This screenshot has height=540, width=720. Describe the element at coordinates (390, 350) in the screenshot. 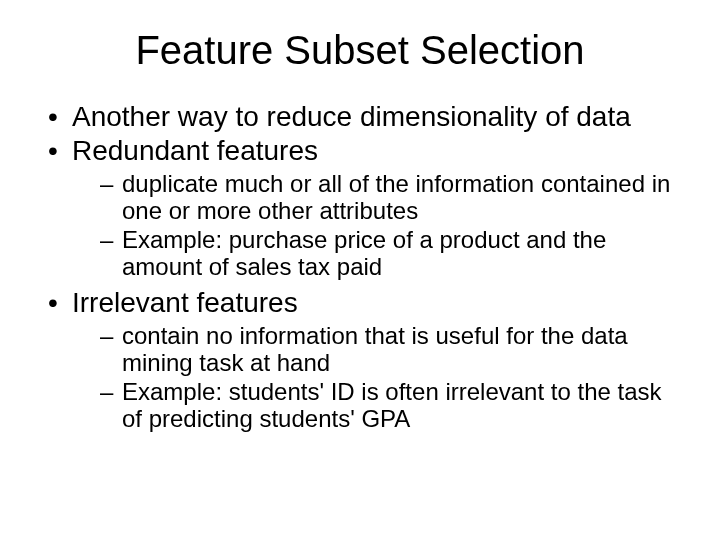

I see `list-item: contain no information that is useful fo…` at that location.